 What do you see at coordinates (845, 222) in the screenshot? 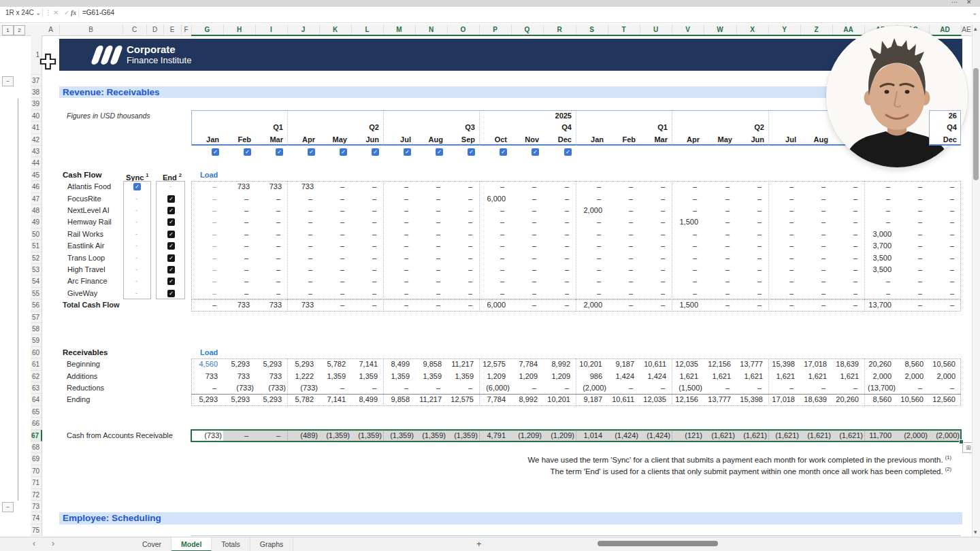
I see `cashflow-cell-r3-c20: –` at bounding box center [845, 222].